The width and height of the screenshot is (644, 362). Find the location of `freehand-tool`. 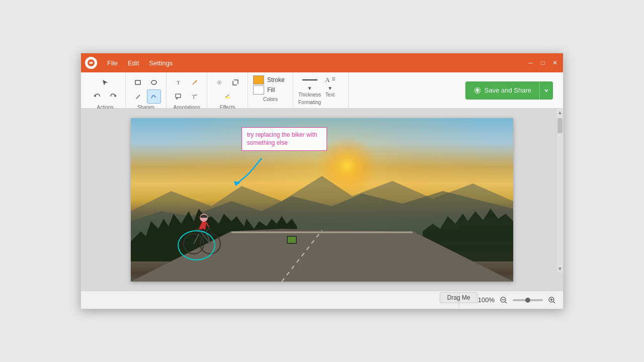

freehand-tool is located at coordinates (154, 97).